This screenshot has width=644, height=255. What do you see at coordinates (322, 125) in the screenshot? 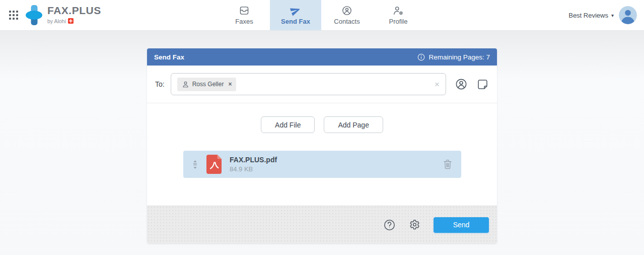
I see `add-actions-row: Add File Add Page` at bounding box center [322, 125].